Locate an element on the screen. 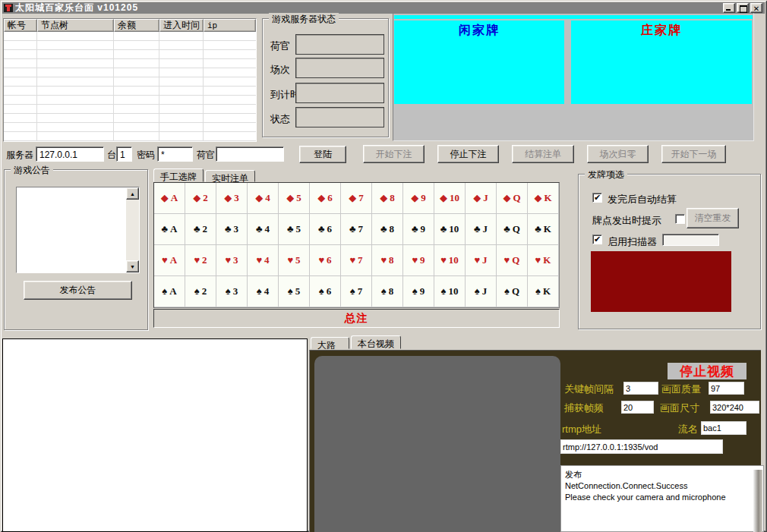  announcement-input is located at coordinates (72, 230).